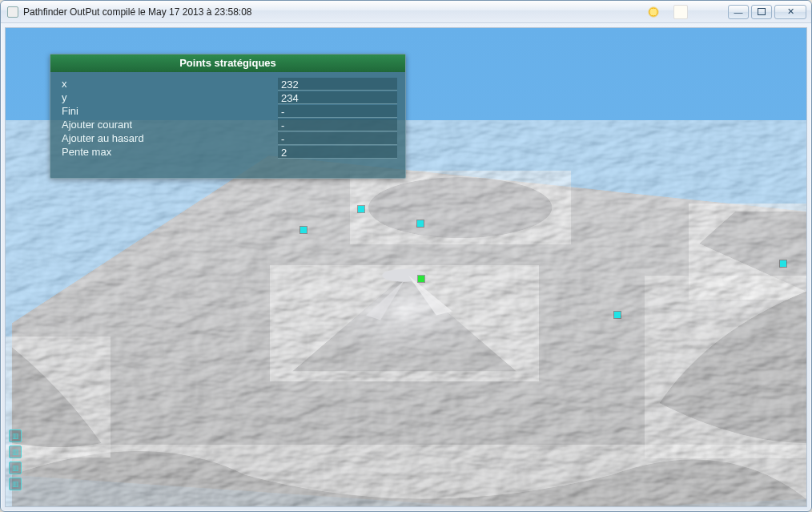  What do you see at coordinates (170, 84) in the screenshot?
I see `label: x` at bounding box center [170, 84].